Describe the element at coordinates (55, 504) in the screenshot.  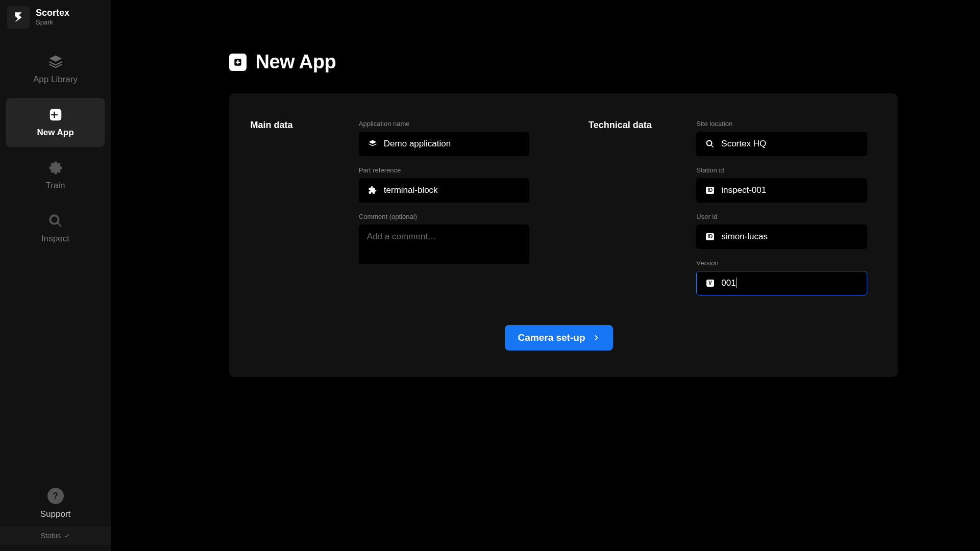
I see `support-button: ? Support` at that location.